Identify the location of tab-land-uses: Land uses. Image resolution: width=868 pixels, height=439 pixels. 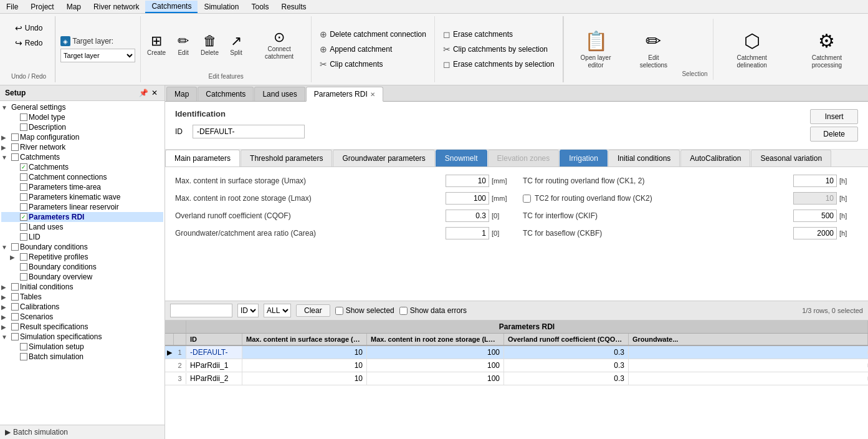
(279, 94).